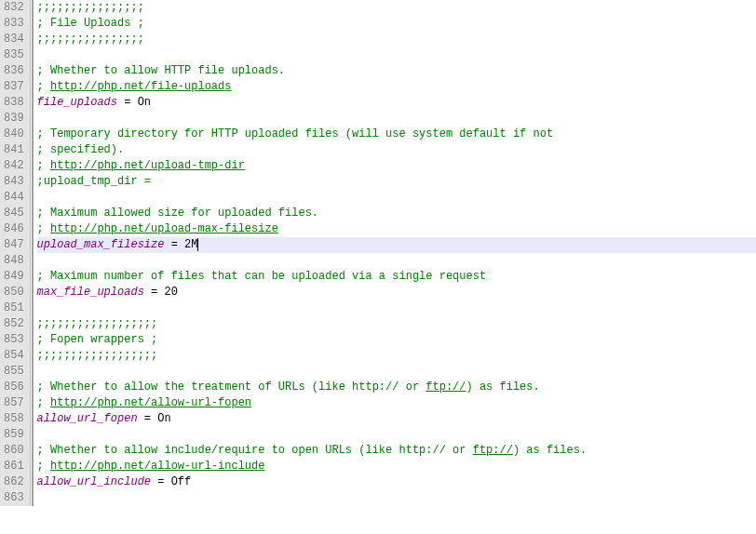 This screenshot has height=534, width=756. What do you see at coordinates (397, 450) in the screenshot?
I see `code-line: ; Whether to allow include/require to op…` at bounding box center [397, 450].